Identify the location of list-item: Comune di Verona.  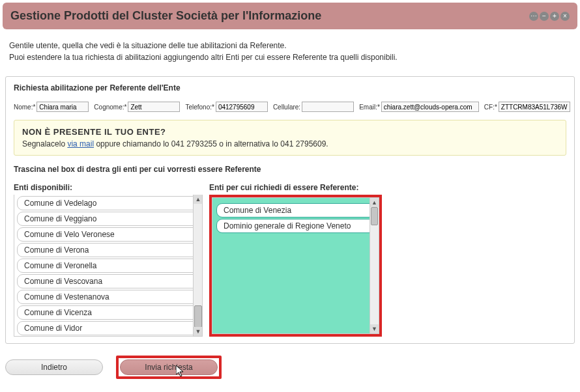
(108, 250).